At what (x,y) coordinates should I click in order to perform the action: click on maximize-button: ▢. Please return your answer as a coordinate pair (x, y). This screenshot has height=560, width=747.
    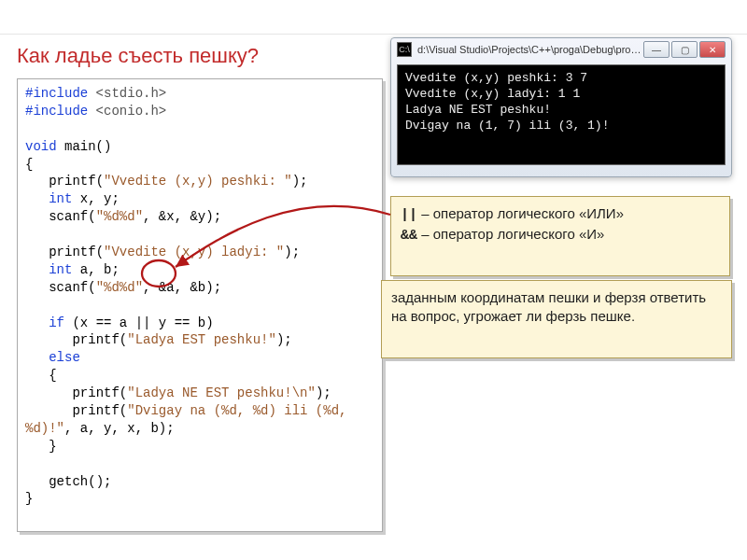
    Looking at the image, I should click on (684, 49).